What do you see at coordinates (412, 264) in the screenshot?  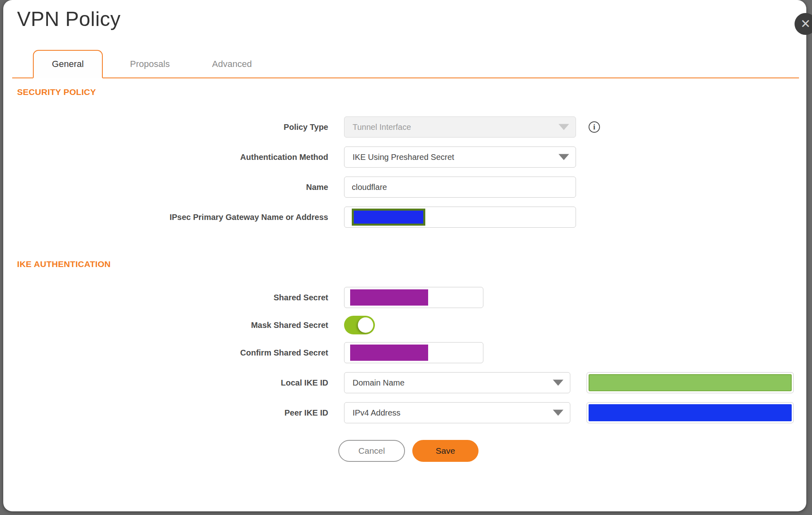 I see `section-ike-authentication: IKE AUTHENTICATION` at bounding box center [412, 264].